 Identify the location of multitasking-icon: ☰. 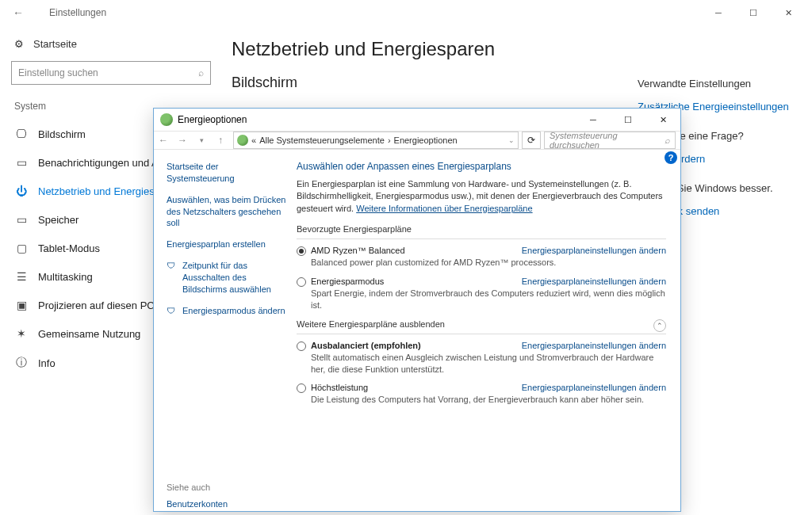
(21, 277).